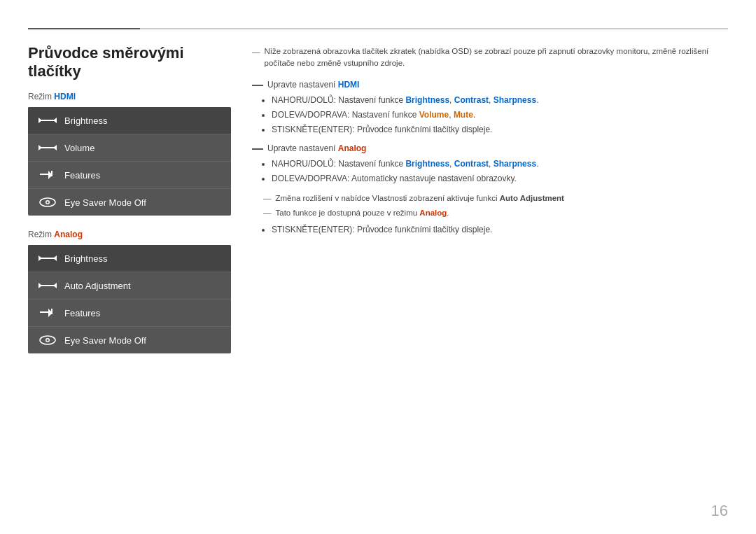 The width and height of the screenshot is (756, 534). What do you see at coordinates (434, 115) in the screenshot?
I see `volume-highlight: Volume` at bounding box center [434, 115].